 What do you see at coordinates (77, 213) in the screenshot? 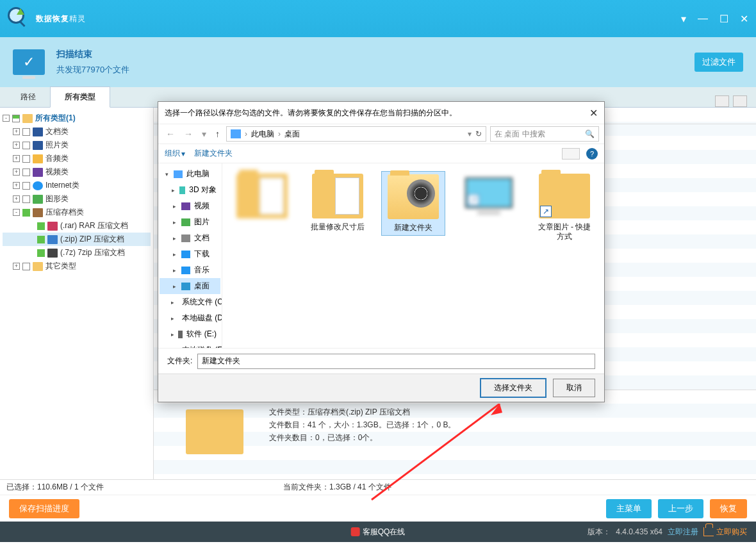
I see `tree-archives: -压缩存档类` at bounding box center [77, 213].